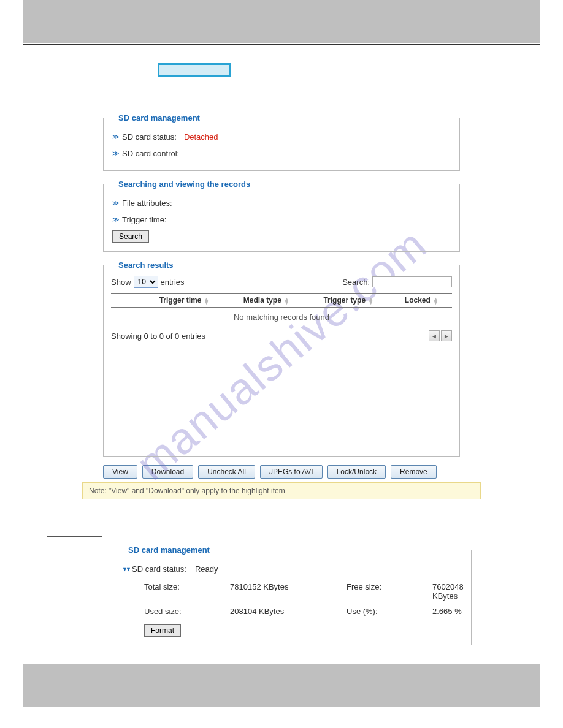 The width and height of the screenshot is (563, 728). I want to click on col-trigger-type: Trigger type▲▼, so click(348, 300).